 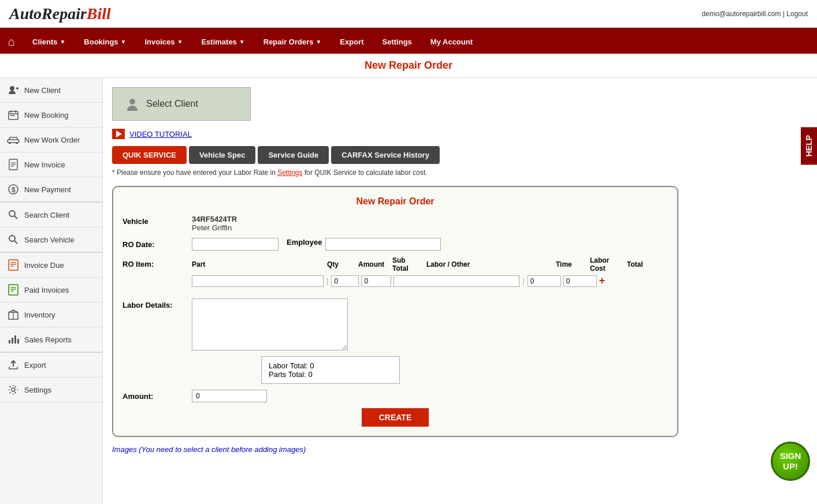 I want to click on images-notice: Images (You need to select a client befo…, so click(x=460, y=449).